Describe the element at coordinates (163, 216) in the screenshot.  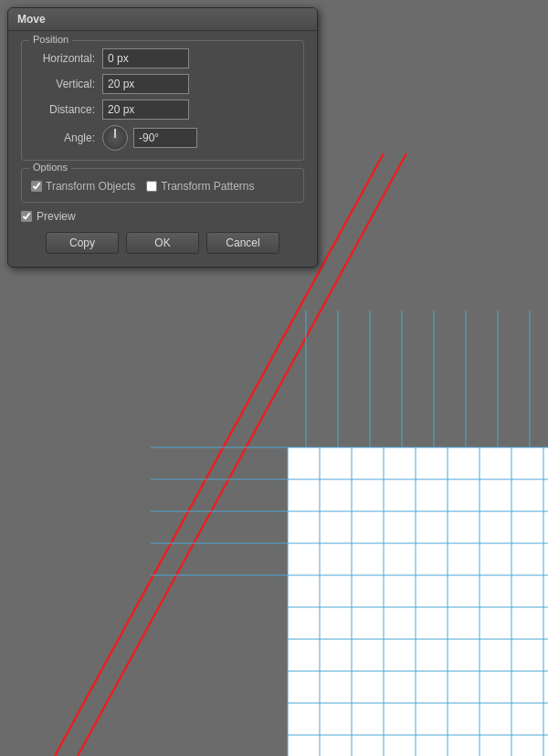
I see `preview-row: Preview` at that location.